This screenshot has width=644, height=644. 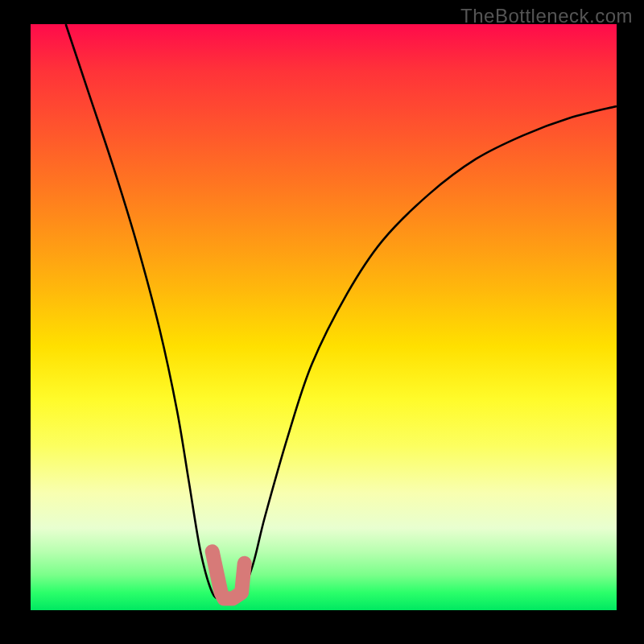 What do you see at coordinates (229, 575) in the screenshot?
I see `highlight-marker` at bounding box center [229, 575].